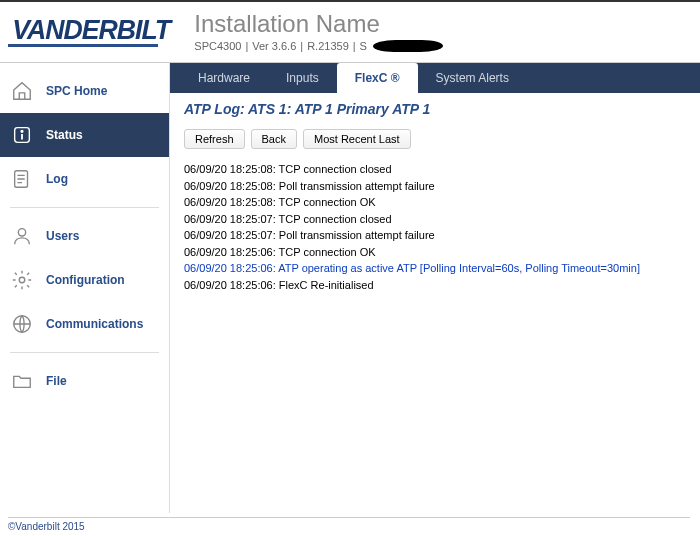 Image resolution: width=700 pixels, height=536 pixels. I want to click on users-icon, so click(22, 236).